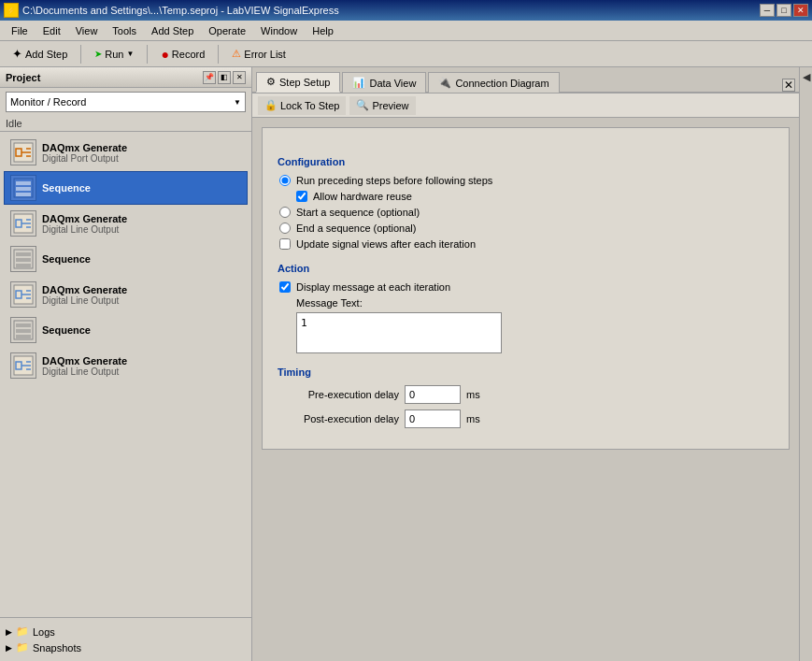  Describe the element at coordinates (525, 395) in the screenshot. I see `pre-execution-row: Pre-execution delay ms` at that location.